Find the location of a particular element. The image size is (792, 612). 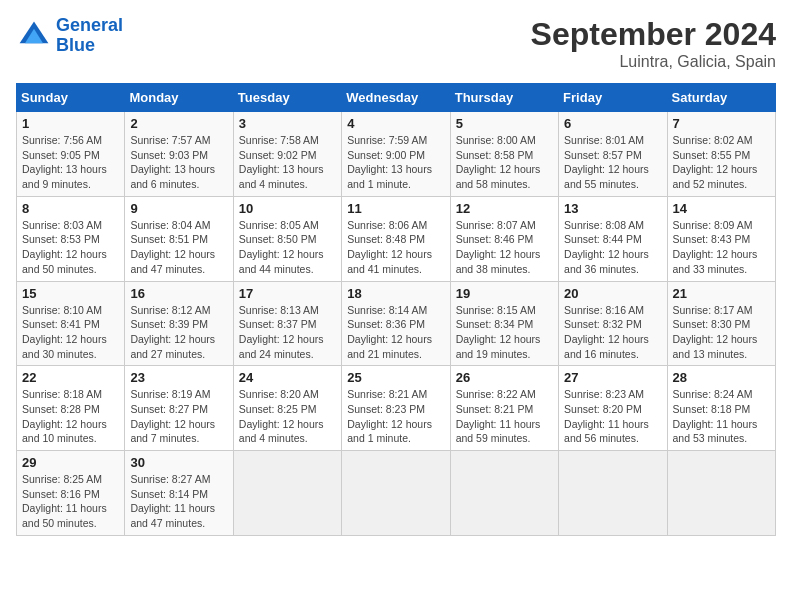

day-info: Sunrise: 8:09 AM Sunset: 8:43 PM Dayligh… is located at coordinates (722, 248).